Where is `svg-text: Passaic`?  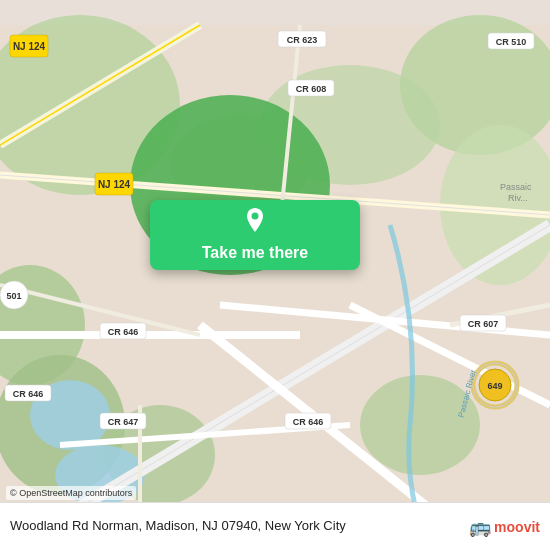
svg-text: Passaic is located at coordinates (516, 187).